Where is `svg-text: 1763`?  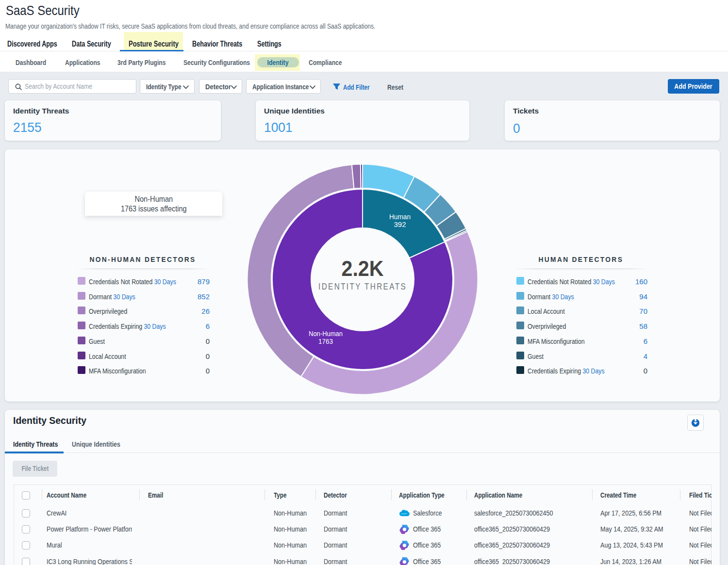 svg-text: 1763 is located at coordinates (326, 341).